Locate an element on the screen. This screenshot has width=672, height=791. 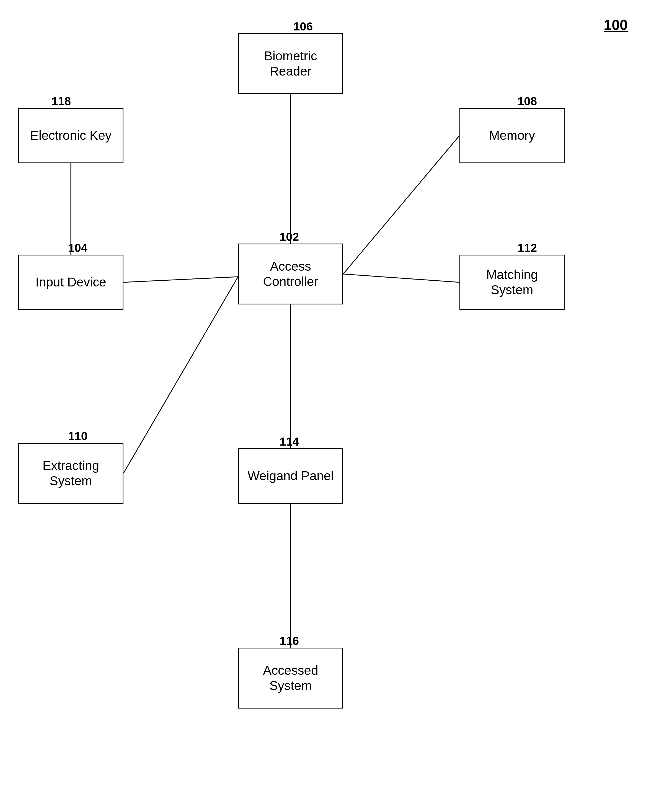
biometric-reader-label: BiometricReader is located at coordinates (291, 64).